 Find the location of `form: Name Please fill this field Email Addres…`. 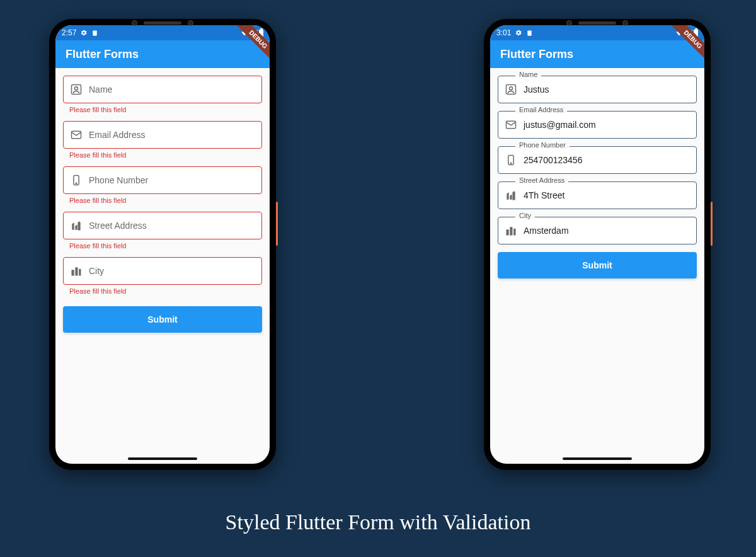

form: Name Please fill this field Email Addres… is located at coordinates (163, 204).